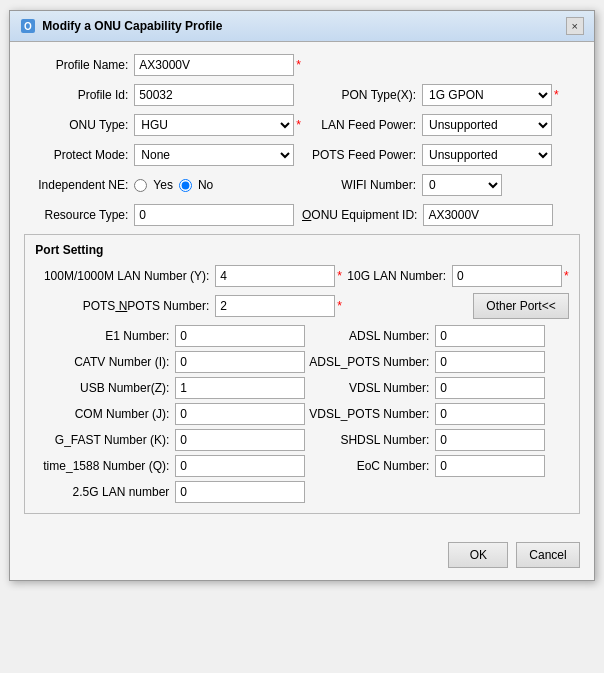  I want to click on profile-id-input, so click(214, 95).